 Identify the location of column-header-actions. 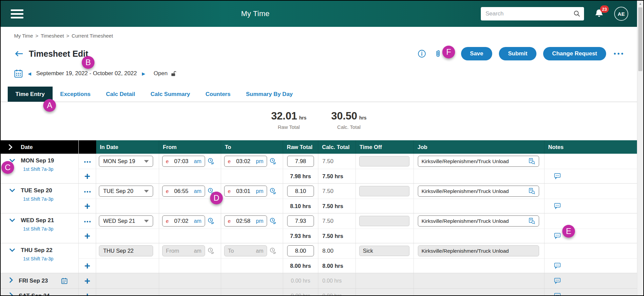
(87, 147).